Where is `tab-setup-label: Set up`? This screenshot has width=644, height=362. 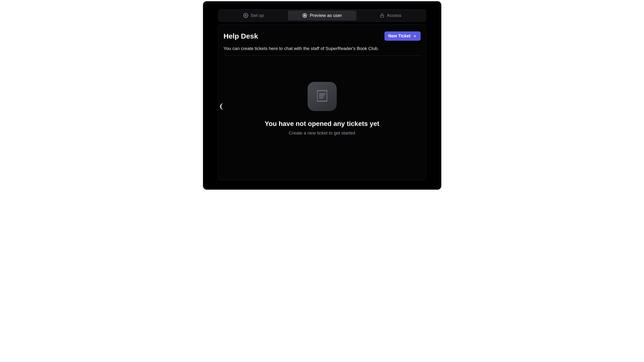
tab-setup-label: Set up is located at coordinates (257, 16).